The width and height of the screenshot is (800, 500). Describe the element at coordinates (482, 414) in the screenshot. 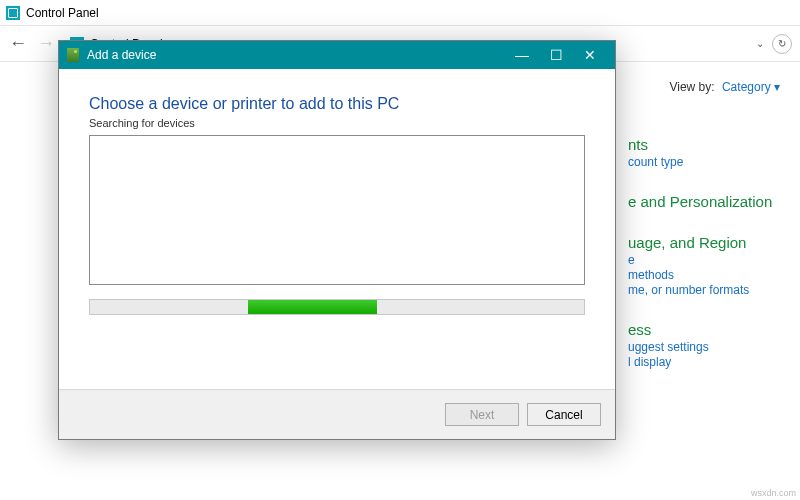

I see `next-button: Next` at that location.